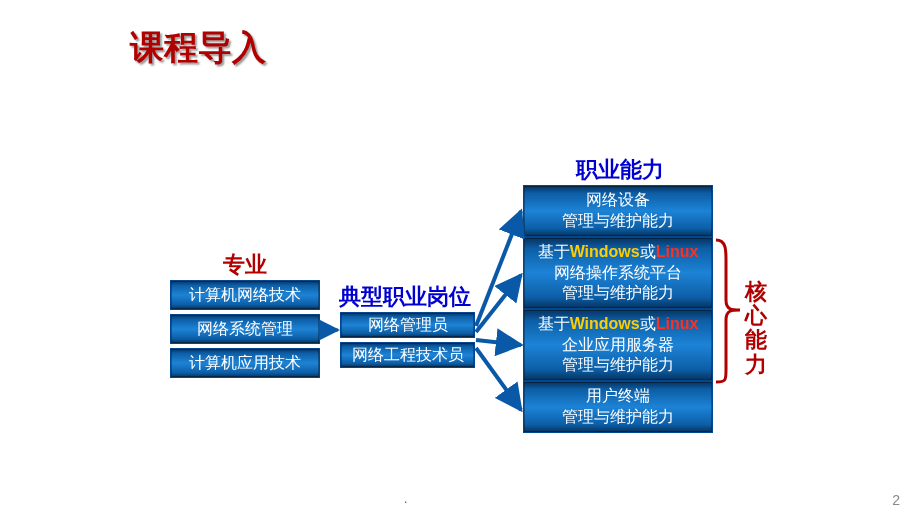  Describe the element at coordinates (245, 295) in the screenshot. I see `specialty-box-0: 计算机网络技术` at that location.